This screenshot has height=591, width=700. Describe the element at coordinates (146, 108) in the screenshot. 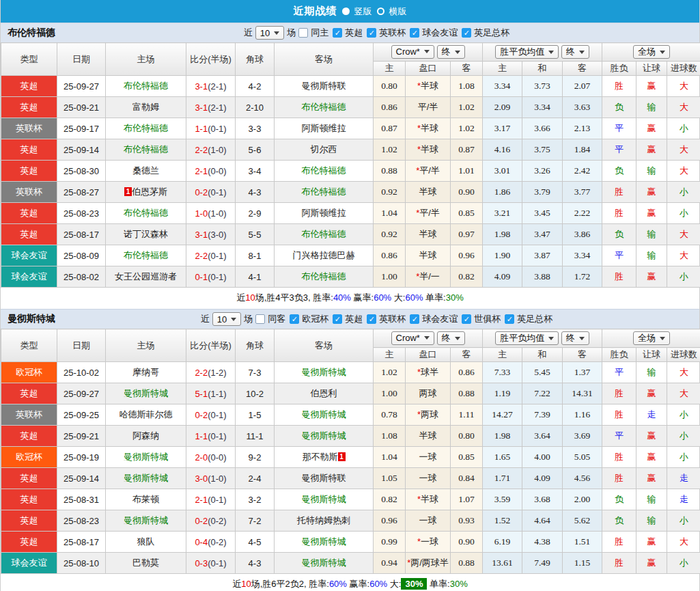

I see `home-team: 富勒姆` at that location.